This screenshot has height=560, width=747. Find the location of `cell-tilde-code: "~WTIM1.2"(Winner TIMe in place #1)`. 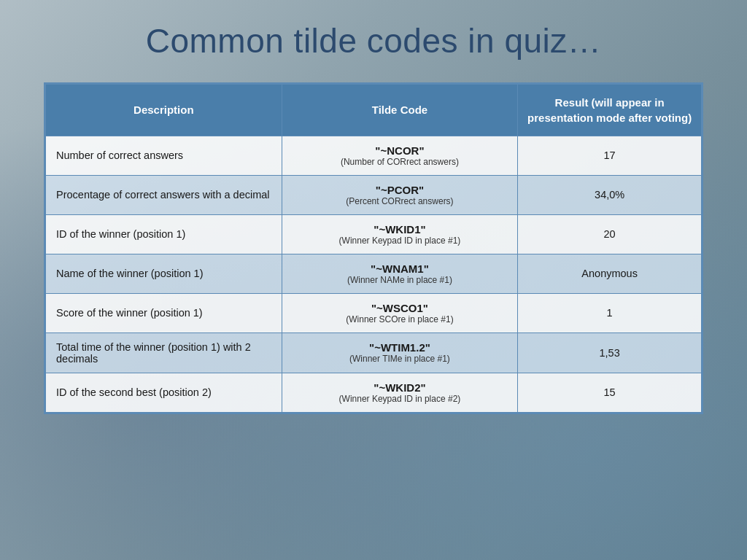

cell-tilde-code: "~WTIM1.2"(Winner TIMe in place #1) is located at coordinates (400, 353).